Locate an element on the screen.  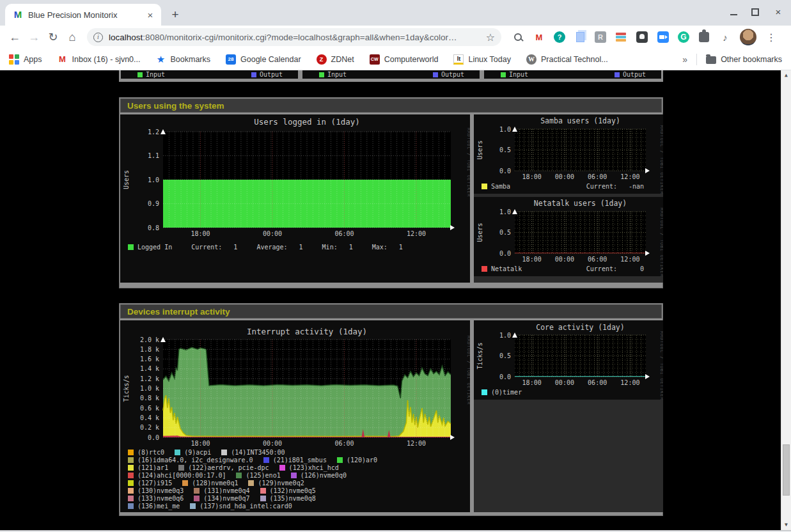
svg-text: Core activity (1day) is located at coordinates (580, 327).